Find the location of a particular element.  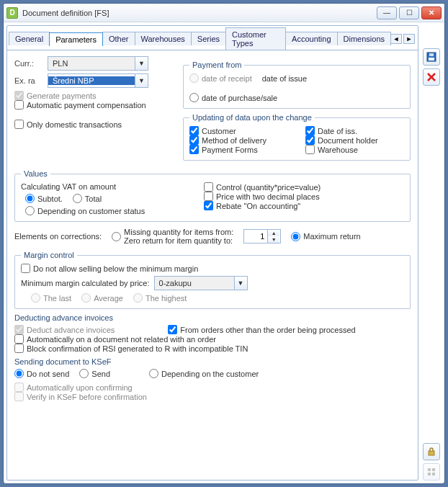

tab-scroll-right: ► is located at coordinates (409, 39).